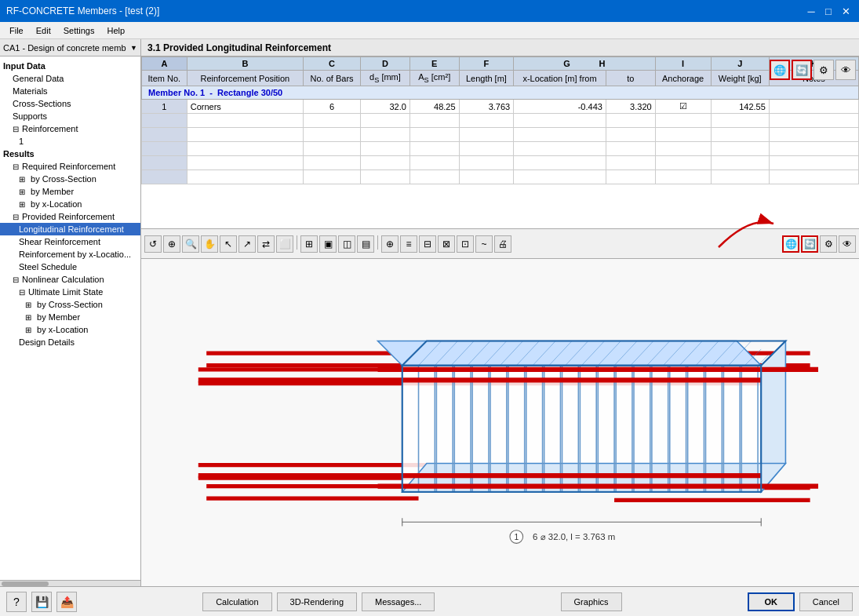  Describe the element at coordinates (71, 330) in the screenshot. I see `sidebar-item-by-x-location-2: ⊞ by x-Location` at that location.